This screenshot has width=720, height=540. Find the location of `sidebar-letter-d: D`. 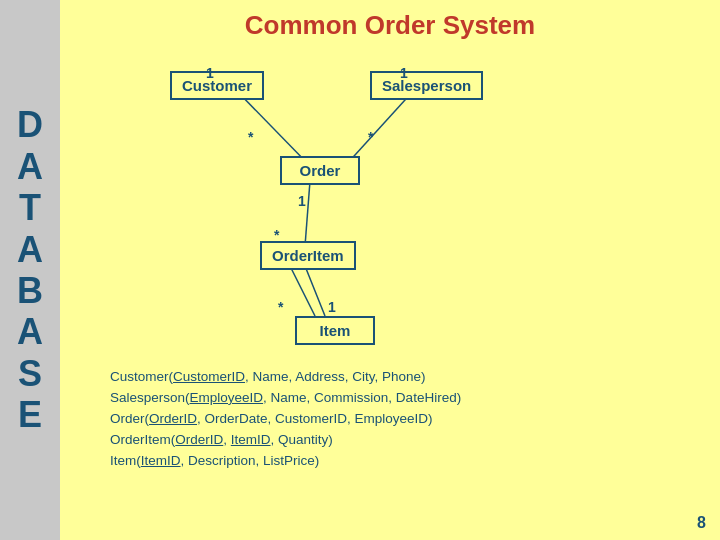

sidebar-letter-d: D is located at coordinates (30, 124).